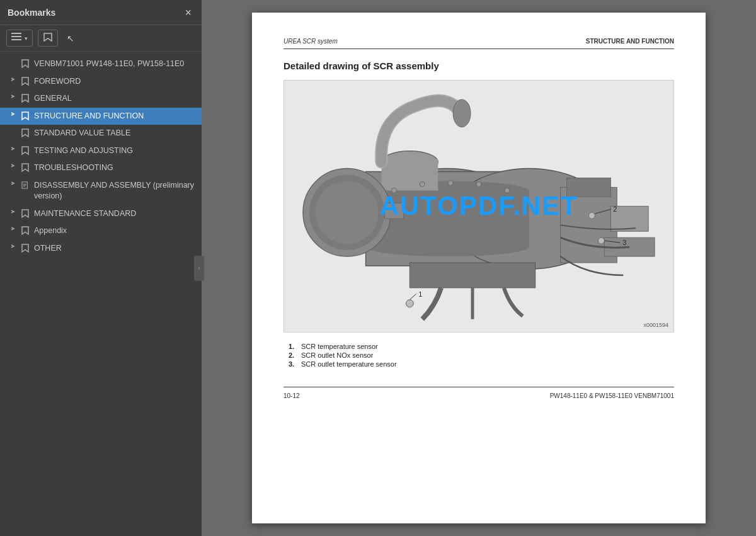 The image size is (756, 536). What do you see at coordinates (101, 99) in the screenshot?
I see `sidebar-item-general: GENERAL` at bounding box center [101, 99].